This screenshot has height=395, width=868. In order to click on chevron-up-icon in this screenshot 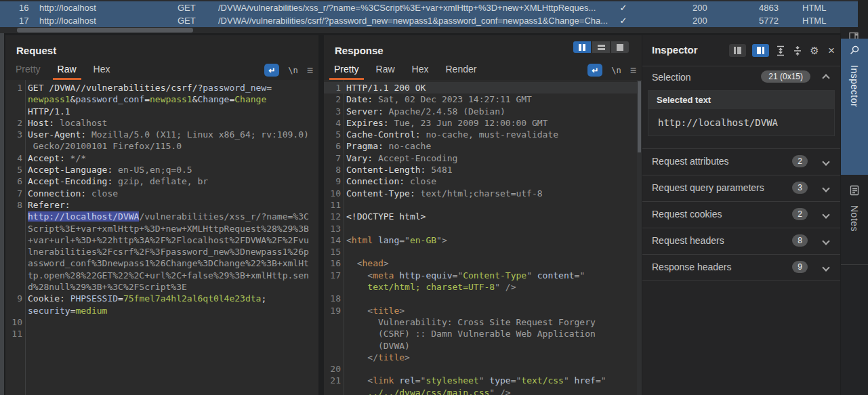, I will do `click(825, 77)`.